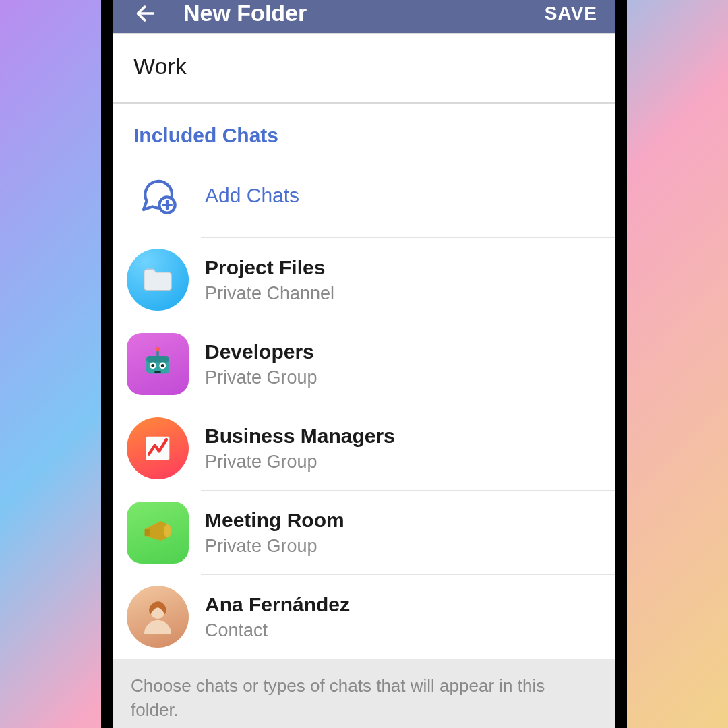 Image resolution: width=728 pixels, height=728 pixels. I want to click on add-chats-label: Add Chats, so click(404, 195).